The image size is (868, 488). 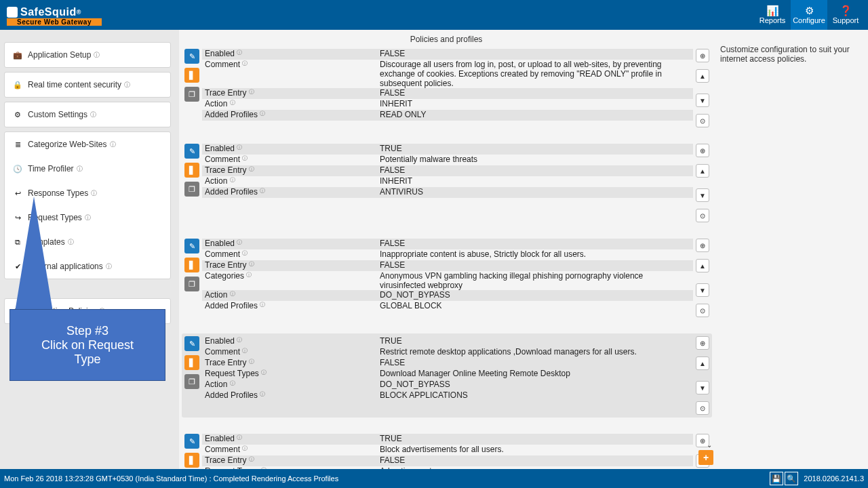 What do you see at coordinates (448, 278) in the screenshot?
I see `policy-table: Enabled ⓘFALSEComment ⓘInappropriate con…` at bounding box center [448, 278].